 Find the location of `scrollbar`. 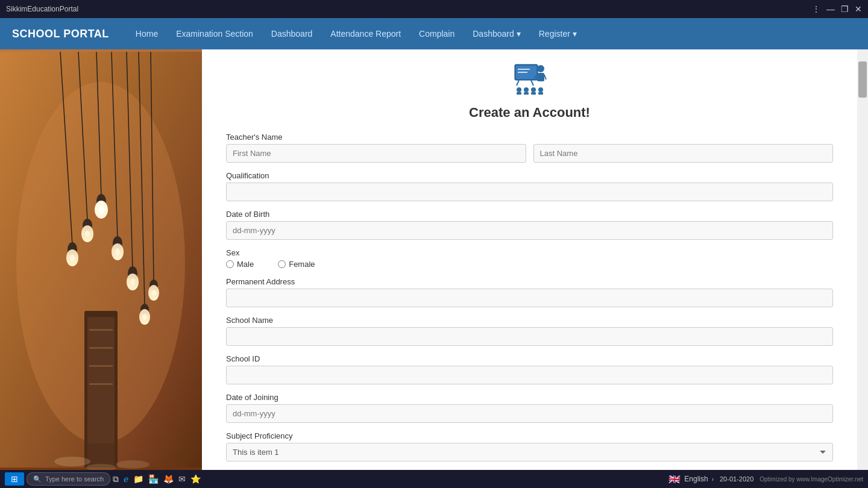

scrollbar is located at coordinates (863, 260).